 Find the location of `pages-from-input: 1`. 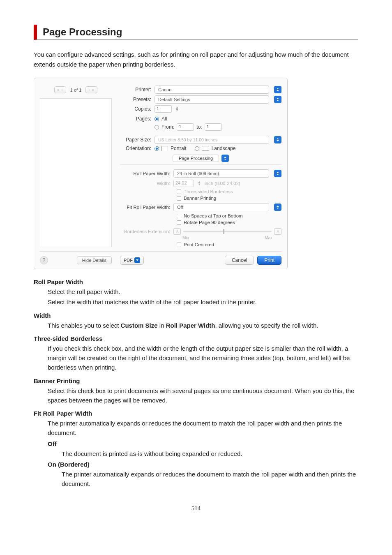

pages-from-input: 1 is located at coordinates (185, 127).